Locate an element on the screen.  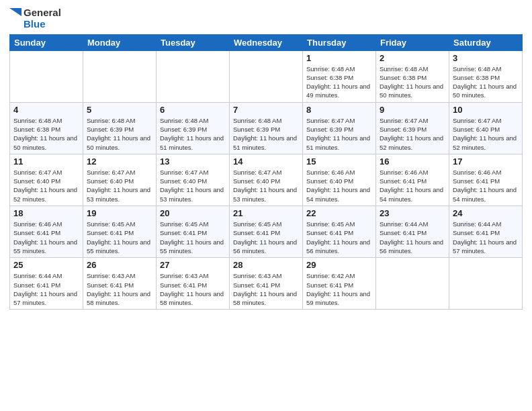
day-info: Sunrise: 6:42 AM Sunset: 6:41 PM Dayligh… is located at coordinates (339, 289).